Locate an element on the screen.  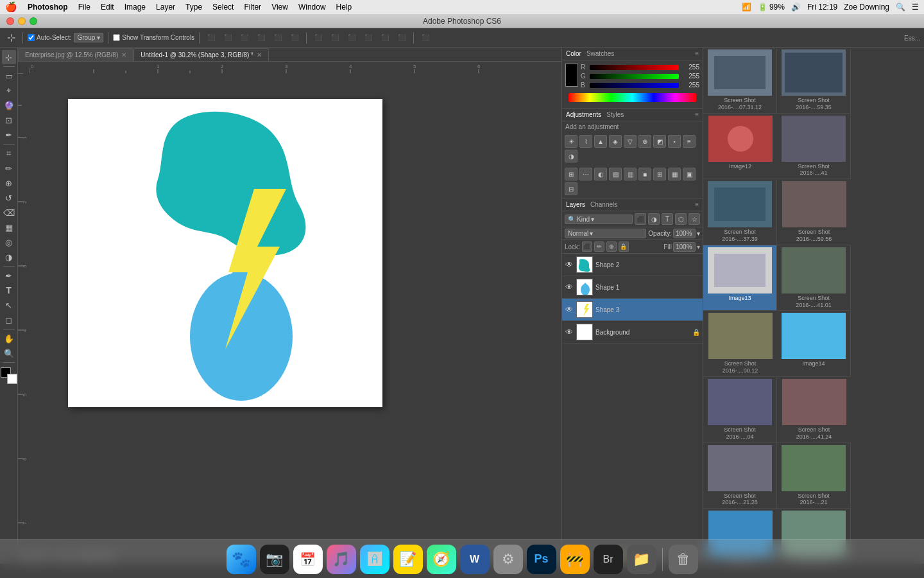
group-dropdown: Group ▾ is located at coordinates (89, 37).